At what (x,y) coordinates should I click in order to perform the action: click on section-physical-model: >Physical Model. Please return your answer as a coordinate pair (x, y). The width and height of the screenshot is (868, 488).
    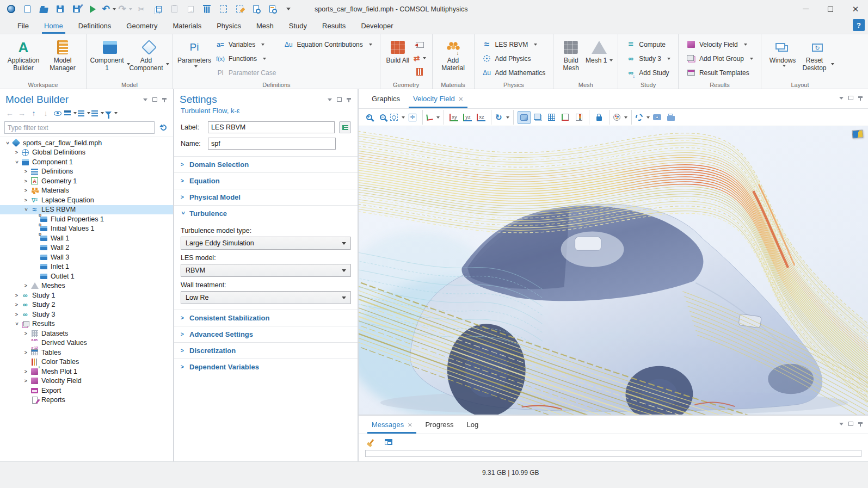
    Looking at the image, I should click on (266, 197).